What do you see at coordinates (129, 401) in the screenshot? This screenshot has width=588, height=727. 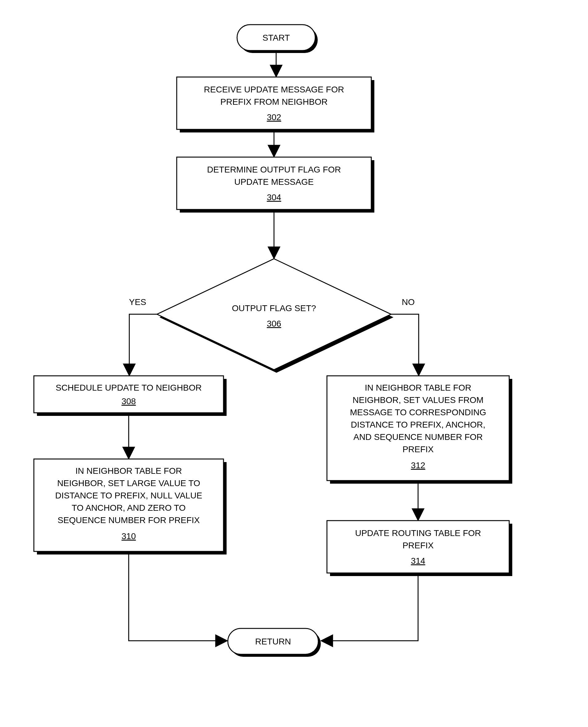 I see `ref-308: 308` at bounding box center [129, 401].